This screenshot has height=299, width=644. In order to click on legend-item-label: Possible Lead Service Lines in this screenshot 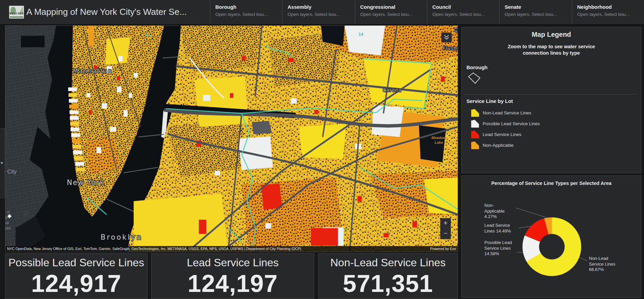, I will do `click(511, 124)`.